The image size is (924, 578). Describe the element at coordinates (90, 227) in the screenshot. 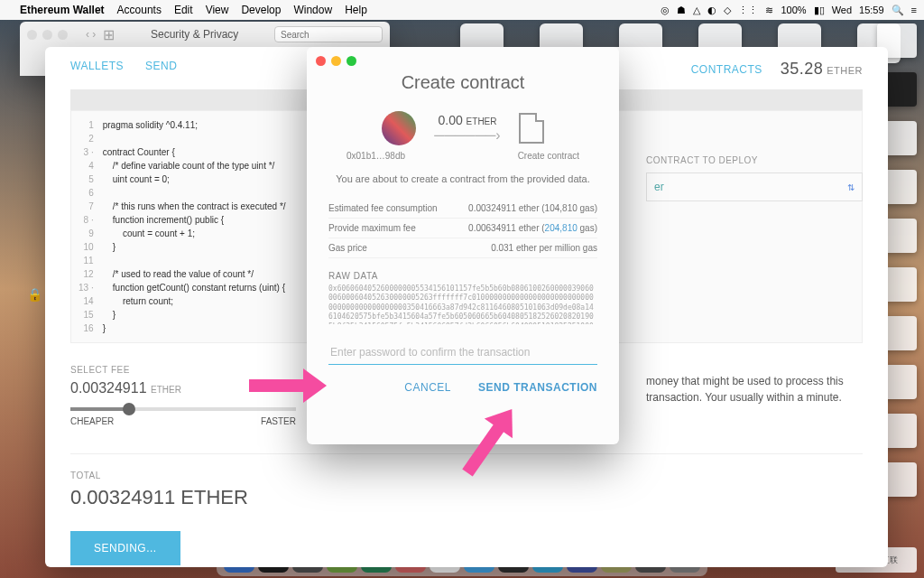

I see `line-numbers: 123 ·45678 ·910111213 ·141516` at that location.